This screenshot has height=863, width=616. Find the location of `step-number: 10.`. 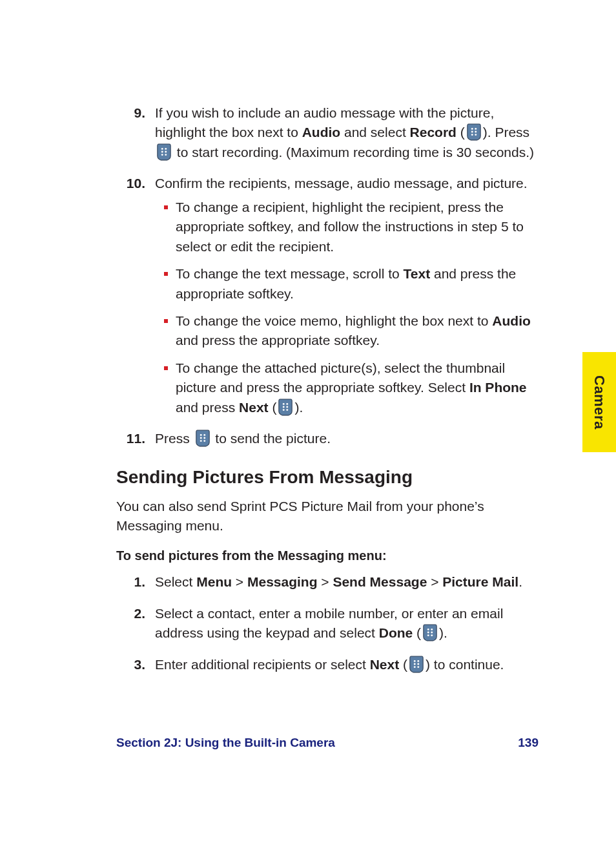

step-number: 10. is located at coordinates (130, 183).